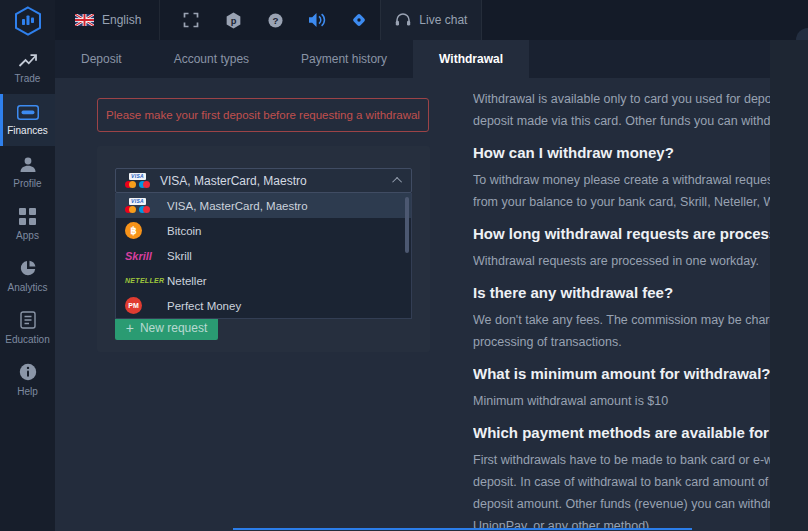  I want to click on finances-tab-bar: Deposit Account types Payment history Wi…, so click(432, 59).